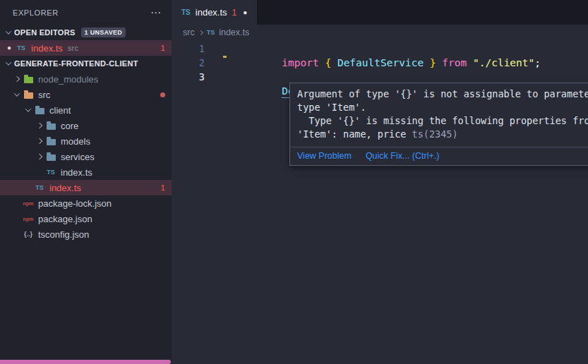 The width and height of the screenshot is (588, 364). I want to click on tree-item-package-lock-json: npm package-lock.json, so click(86, 203).